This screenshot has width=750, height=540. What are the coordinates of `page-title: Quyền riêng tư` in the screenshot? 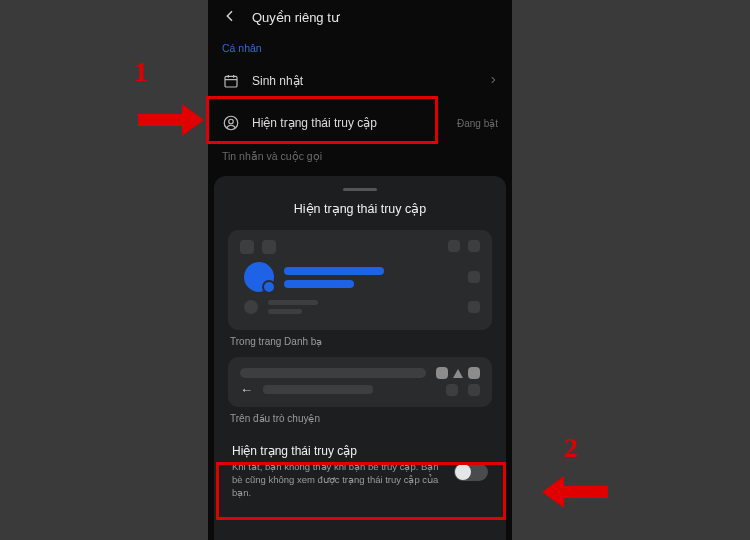 It's located at (296, 18).